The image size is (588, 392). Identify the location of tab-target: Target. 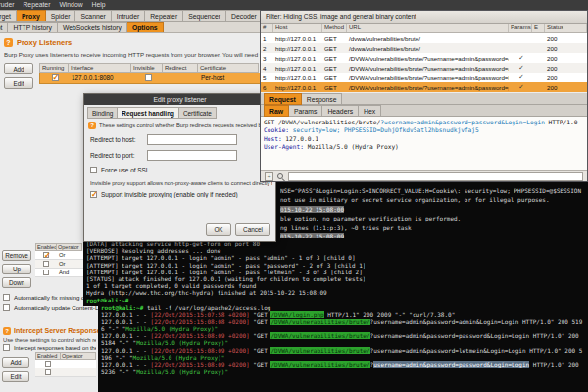
(8, 16).